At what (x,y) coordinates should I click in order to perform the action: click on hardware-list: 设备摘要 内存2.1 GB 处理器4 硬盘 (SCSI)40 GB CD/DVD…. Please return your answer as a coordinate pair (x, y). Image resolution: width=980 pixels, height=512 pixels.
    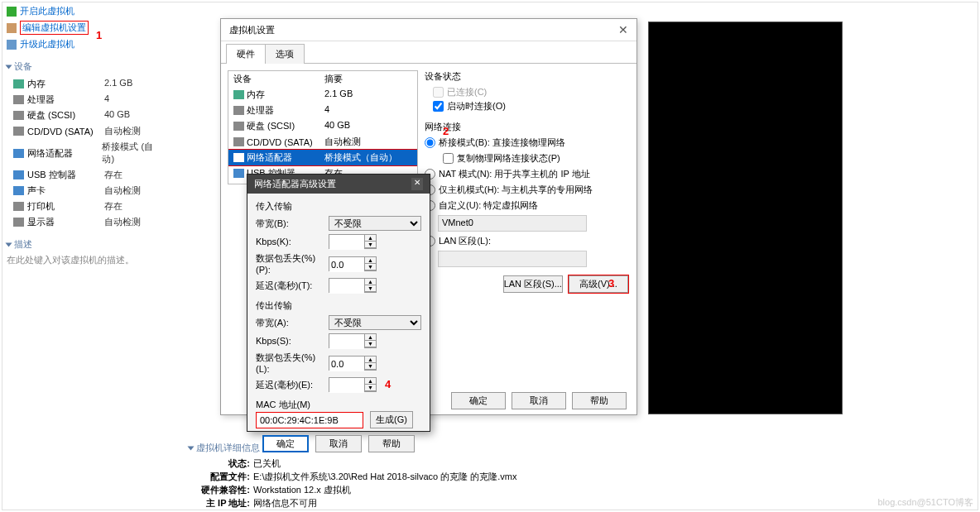
    Looking at the image, I should click on (323, 127).